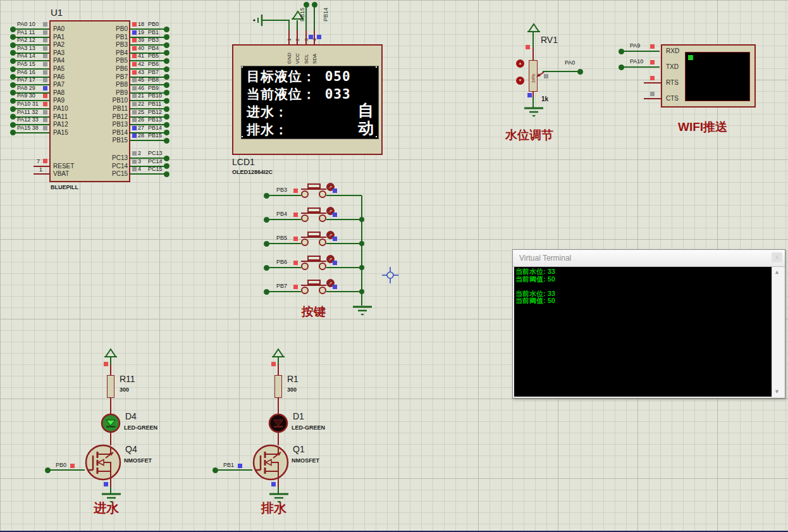 The width and height of the screenshot is (788, 532). I want to click on lcd-pin-name: SCL, so click(306, 59).